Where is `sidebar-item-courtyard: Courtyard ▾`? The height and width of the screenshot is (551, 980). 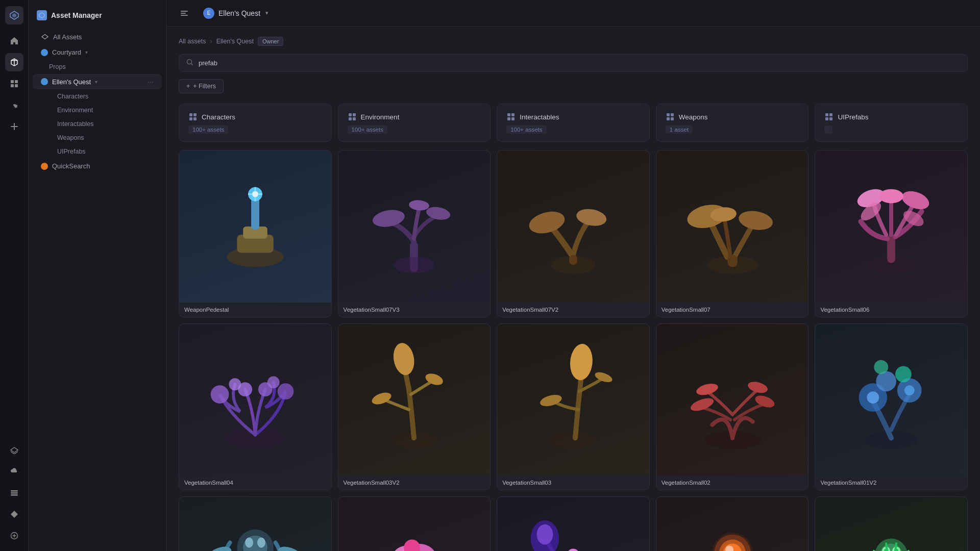 sidebar-item-courtyard: Courtyard ▾ is located at coordinates (97, 52).